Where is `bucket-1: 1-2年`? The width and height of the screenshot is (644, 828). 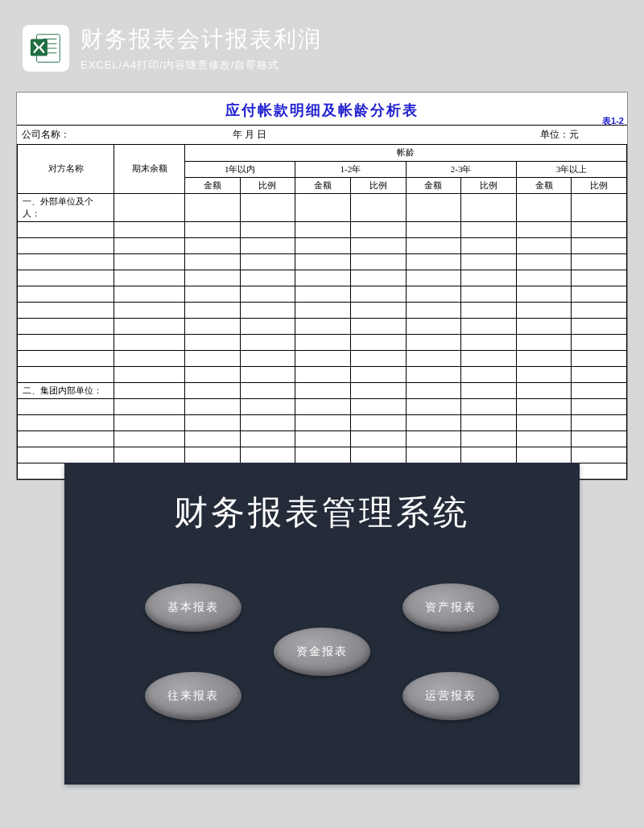
bucket-1: 1-2年 is located at coordinates (351, 169).